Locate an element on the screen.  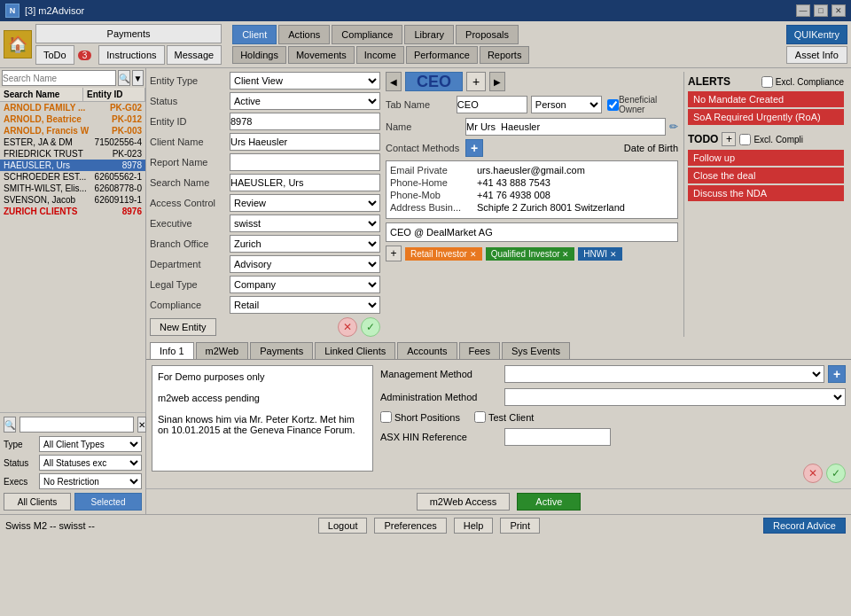
filter-type-select: All Client Types is located at coordinates (90, 444).